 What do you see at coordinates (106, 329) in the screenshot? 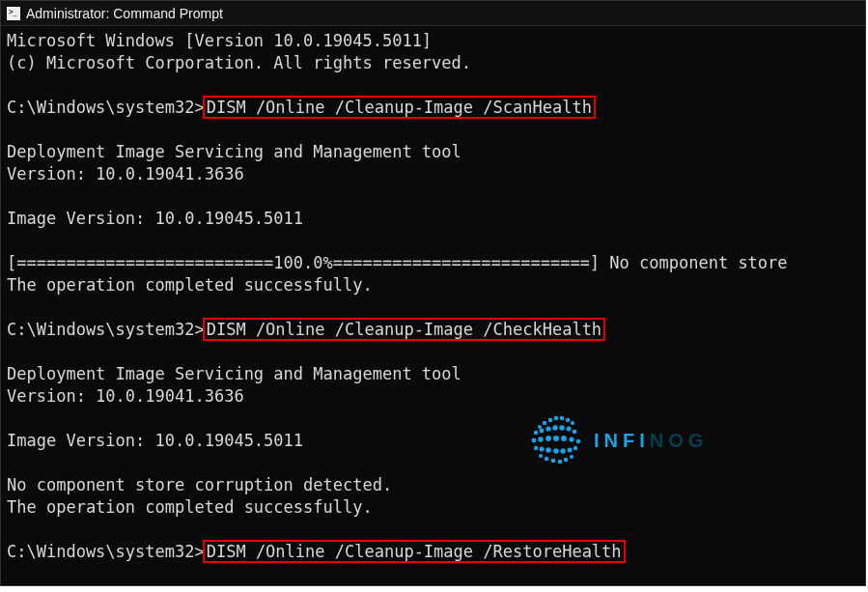
I see `prompt-2: C:\Windows\system32>` at bounding box center [106, 329].